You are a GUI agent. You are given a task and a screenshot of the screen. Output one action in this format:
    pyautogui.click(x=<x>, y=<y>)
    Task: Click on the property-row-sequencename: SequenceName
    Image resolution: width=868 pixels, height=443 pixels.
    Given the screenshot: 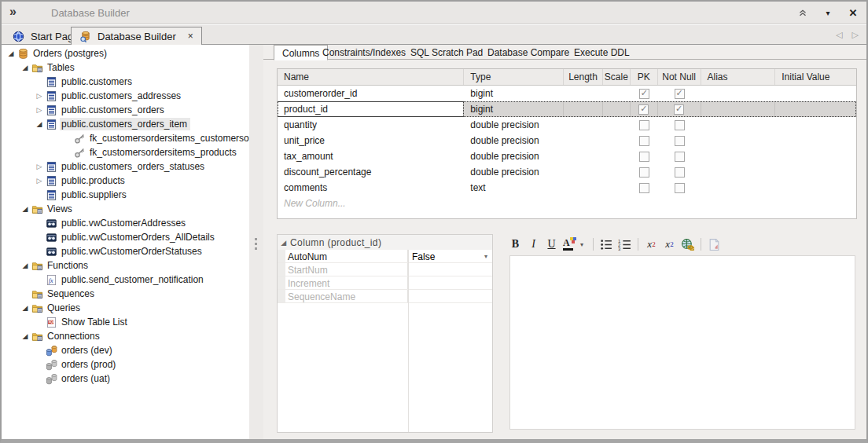 What is the action you would take?
    pyautogui.click(x=385, y=297)
    